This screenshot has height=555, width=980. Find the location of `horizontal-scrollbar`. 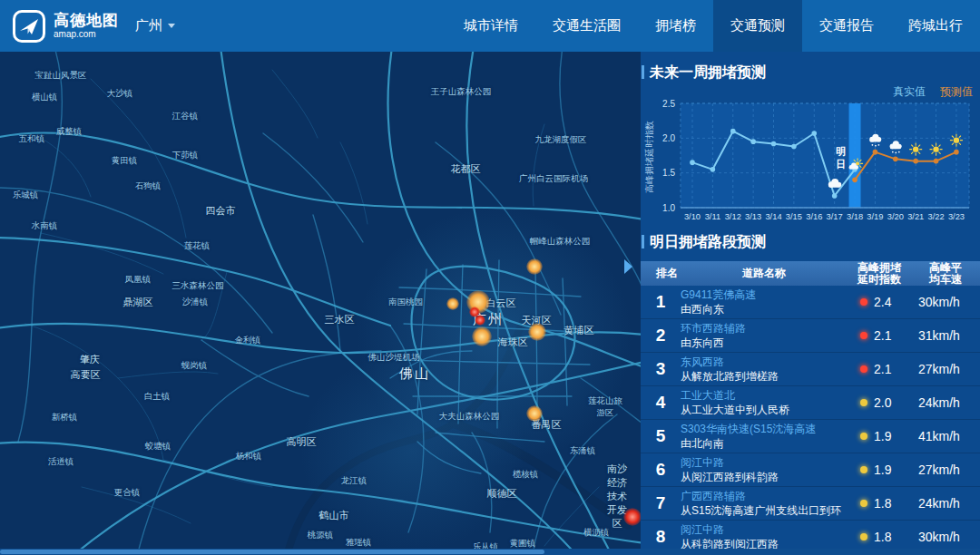

horizontal-scrollbar is located at coordinates (490, 551).